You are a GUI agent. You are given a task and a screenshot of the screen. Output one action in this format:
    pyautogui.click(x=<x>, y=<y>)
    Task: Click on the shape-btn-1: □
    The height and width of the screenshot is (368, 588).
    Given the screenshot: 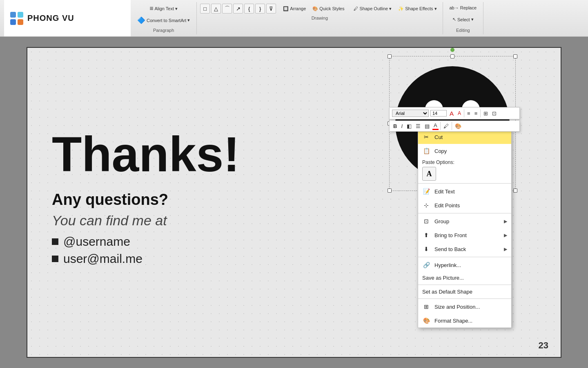 What is the action you would take?
    pyautogui.click(x=205, y=9)
    